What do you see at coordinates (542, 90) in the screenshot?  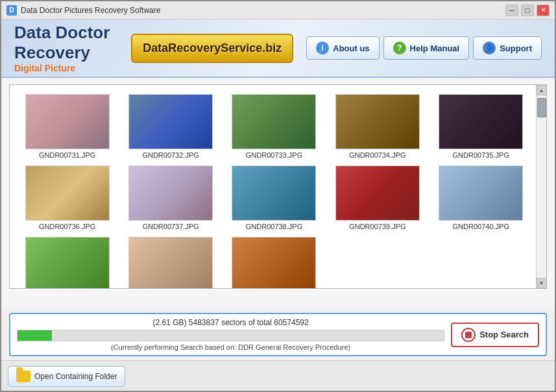 I see `scroll-up: ▲` at bounding box center [542, 90].